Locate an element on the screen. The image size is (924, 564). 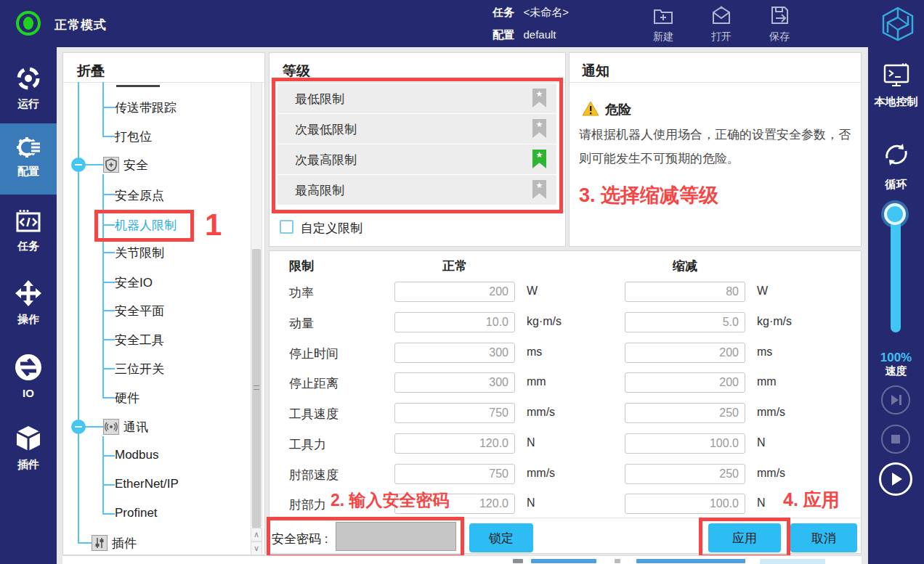
collapse-toggle-comm is located at coordinates (78, 427).